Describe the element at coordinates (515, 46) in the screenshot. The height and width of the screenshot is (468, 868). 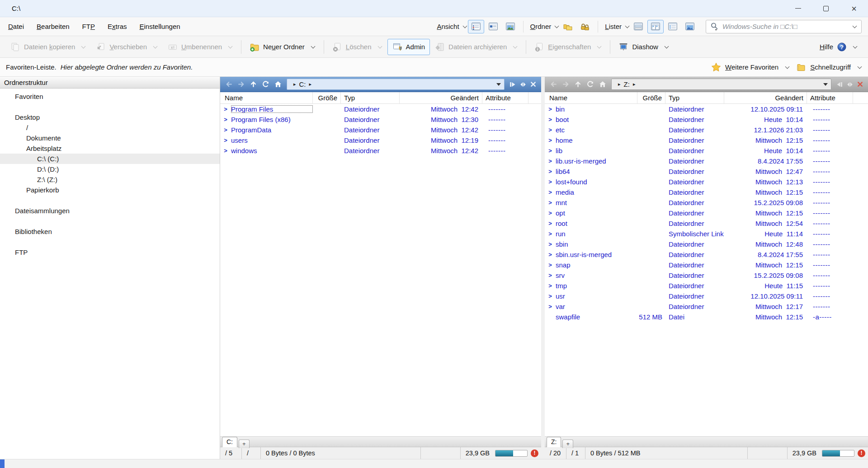
I see `archive-dropdown-icon` at that location.